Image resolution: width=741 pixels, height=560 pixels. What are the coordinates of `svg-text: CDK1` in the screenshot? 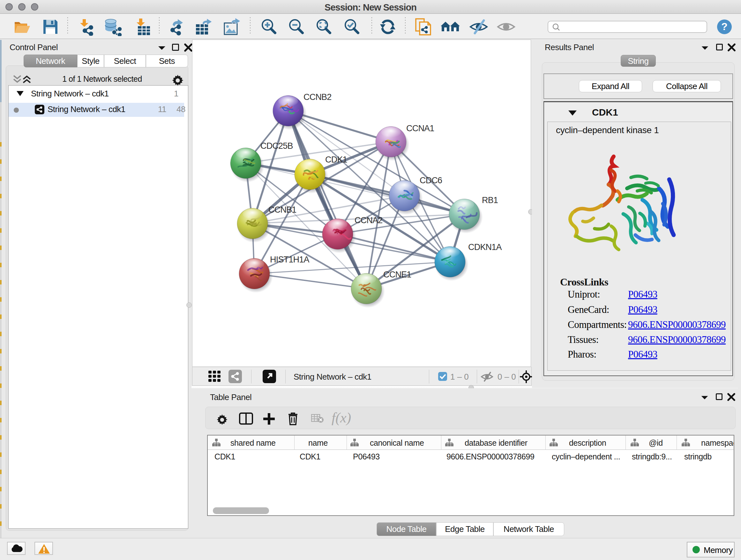 It's located at (336, 160).